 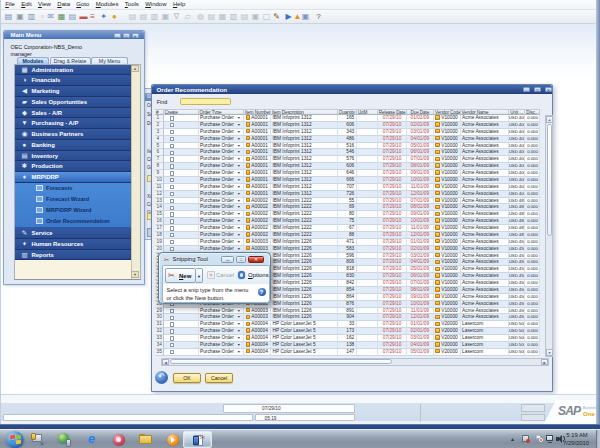 I want to click on unit-price-cell: USD 485, so click(x=518, y=228).